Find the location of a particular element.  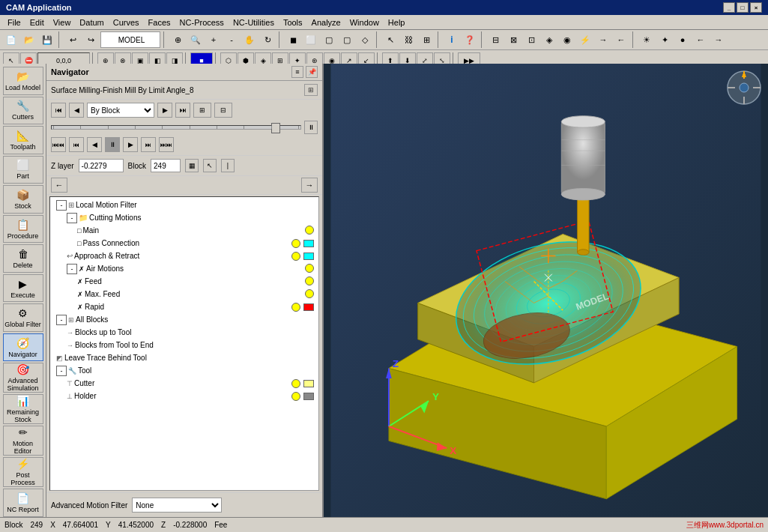

nav-right-arrow: → is located at coordinates (309, 185).